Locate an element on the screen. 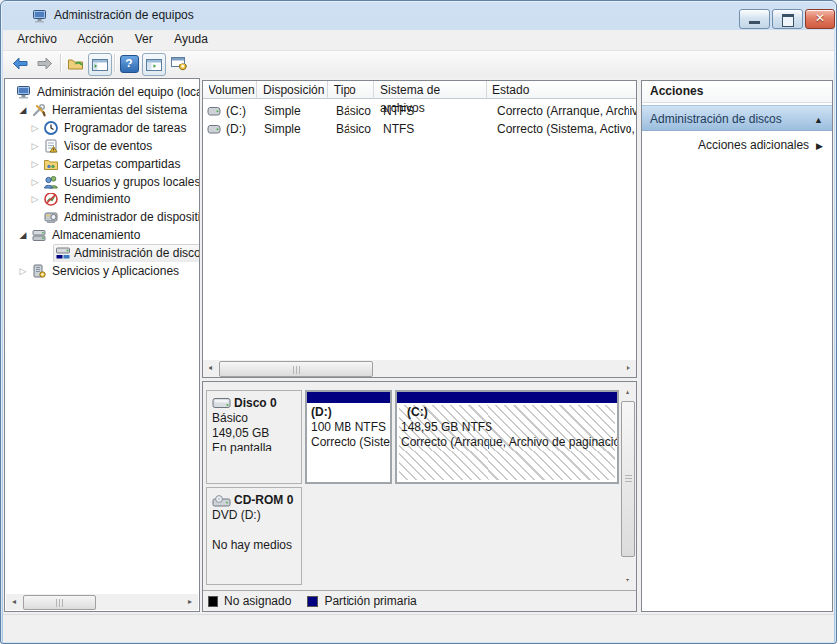 The width and height of the screenshot is (837, 644). partition-c-name: (C:) is located at coordinates (508, 413).